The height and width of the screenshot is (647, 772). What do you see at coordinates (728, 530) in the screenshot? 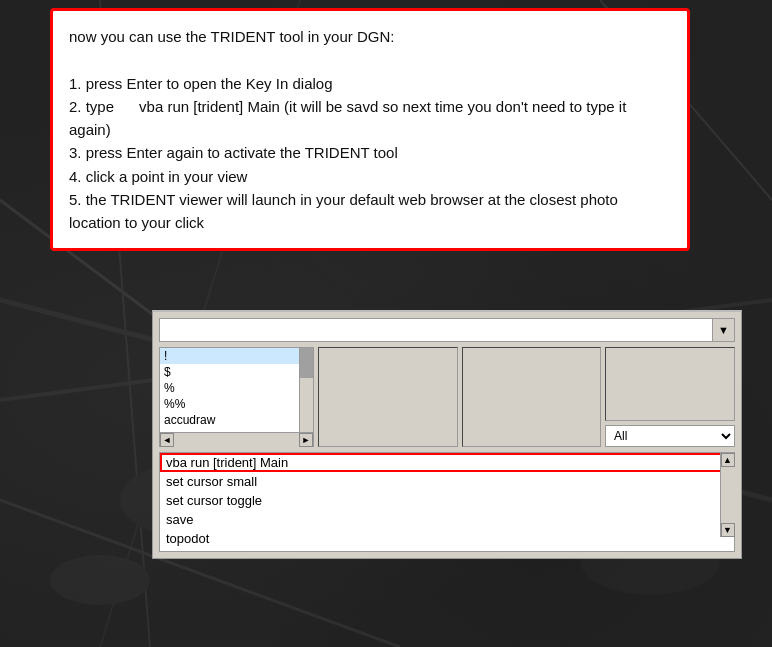
I see `scroll-down-icon: ▼` at bounding box center [728, 530].